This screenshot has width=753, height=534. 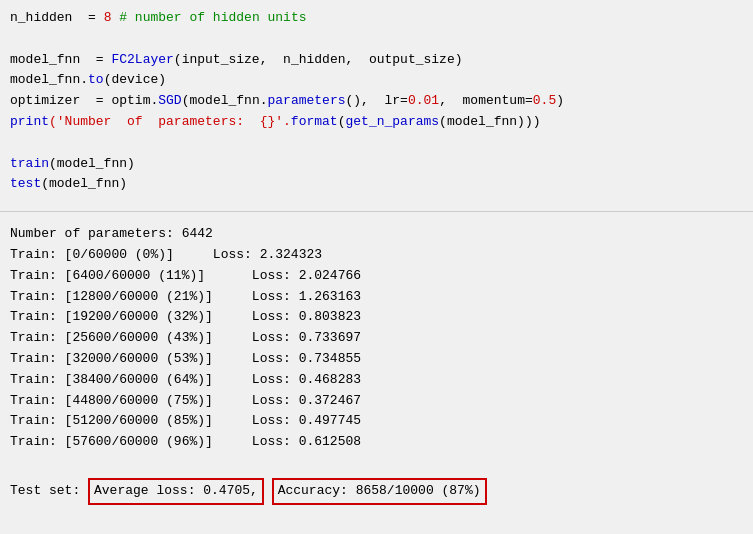 What do you see at coordinates (380, 492) in the screenshot?
I see `accuracy-box: Accuracy: 8658/10000 (87%)` at bounding box center [380, 492].